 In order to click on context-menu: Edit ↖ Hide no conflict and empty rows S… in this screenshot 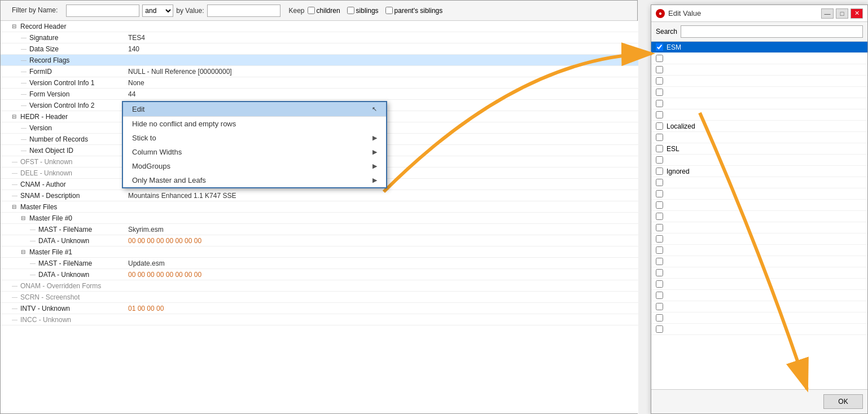, I will do `click(255, 144)`.